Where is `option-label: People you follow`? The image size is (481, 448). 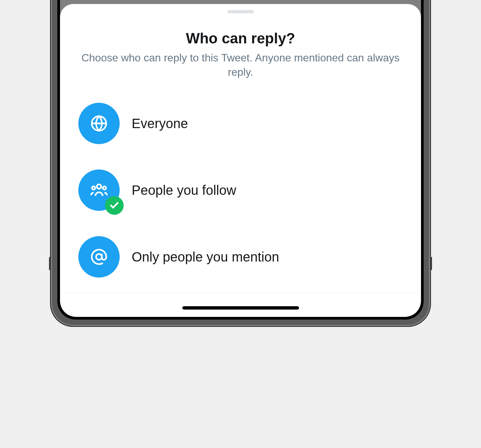
option-label: People you follow is located at coordinates (184, 190).